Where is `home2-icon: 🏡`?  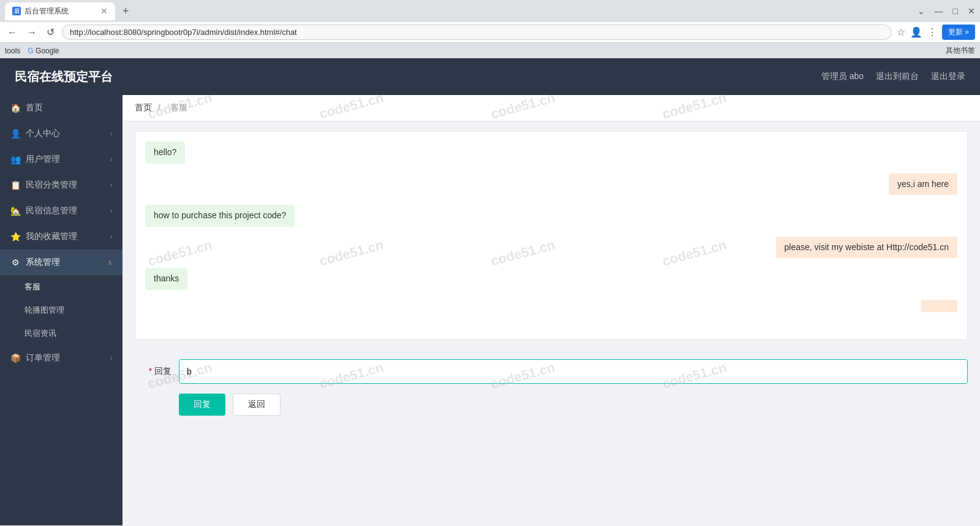 home2-icon: 🏡 is located at coordinates (15, 211).